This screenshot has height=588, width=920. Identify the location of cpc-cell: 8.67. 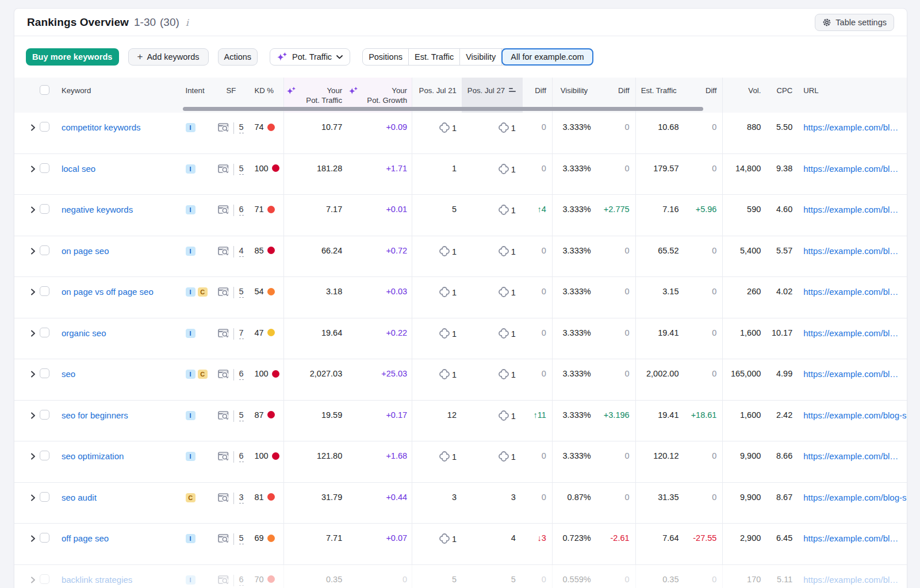
(782, 504).